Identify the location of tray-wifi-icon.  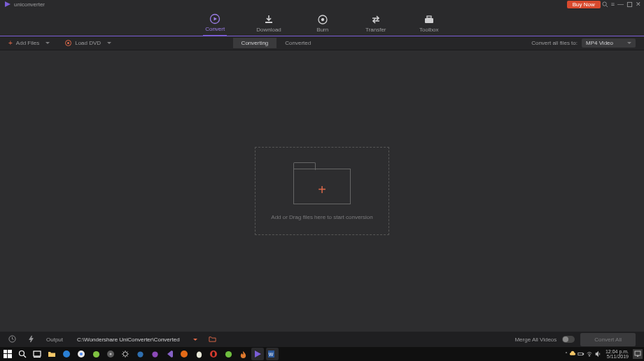
(589, 354).